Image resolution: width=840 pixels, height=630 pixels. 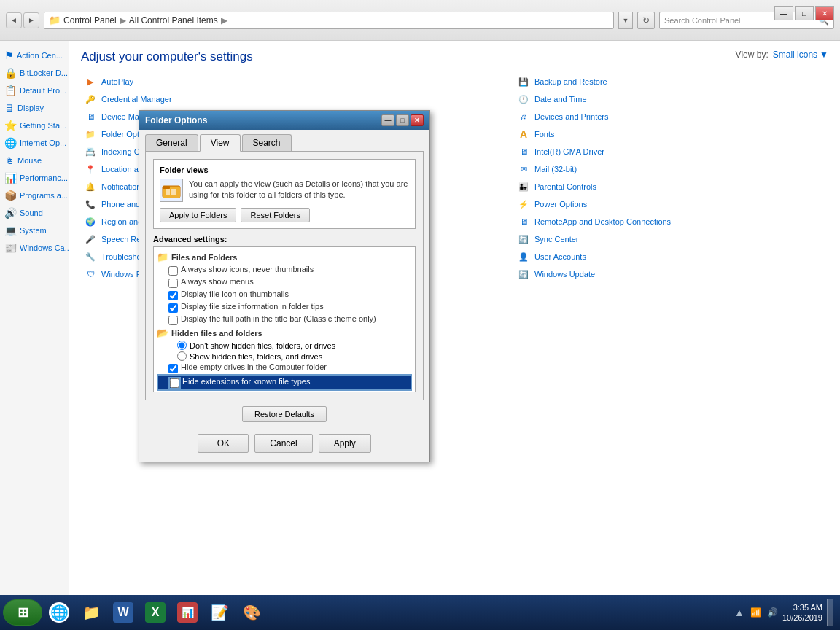 I want to click on taskbar-chrome: 🌐, so click(x=59, y=612).